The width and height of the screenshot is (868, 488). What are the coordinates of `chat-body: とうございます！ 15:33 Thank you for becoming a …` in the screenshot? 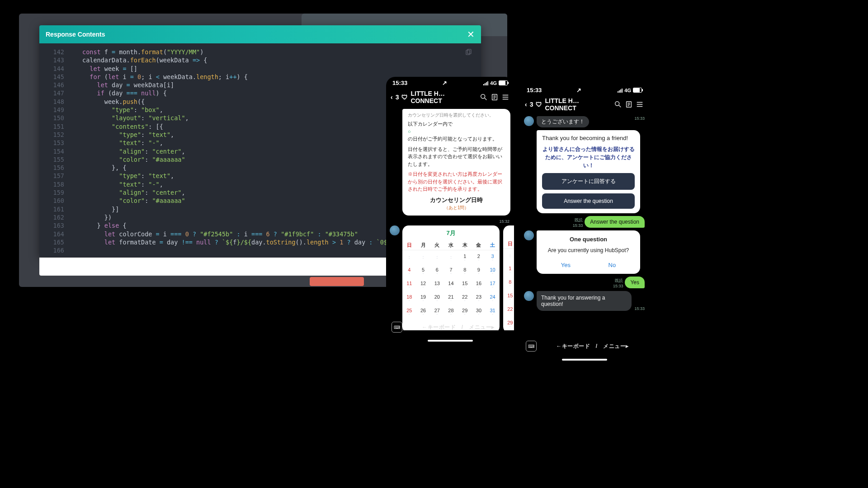 It's located at (584, 232).